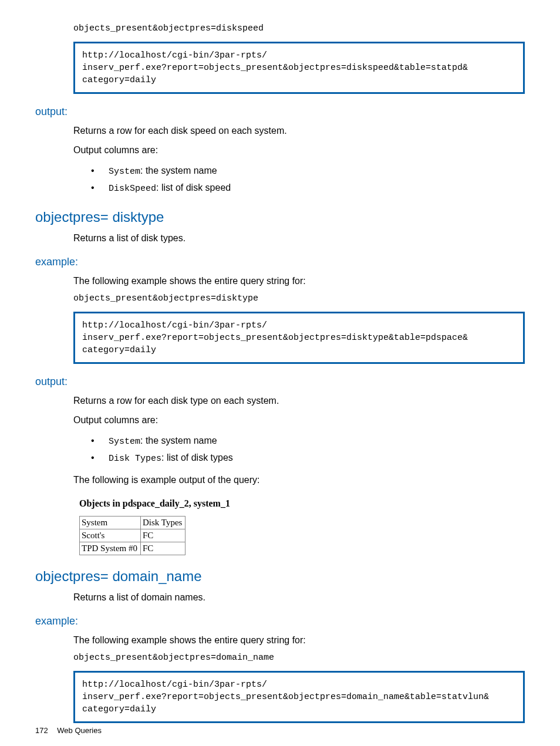  What do you see at coordinates (299, 480) in the screenshot?
I see `disktype-output-desc3: The following is example output of the q…` at bounding box center [299, 480].